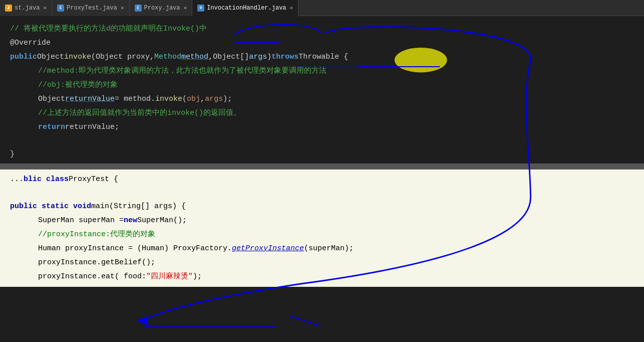 This screenshot has width=644, height=342. Describe the element at coordinates (26, 8) in the screenshot. I see `tab-st-java: J st.java ✕` at that location.